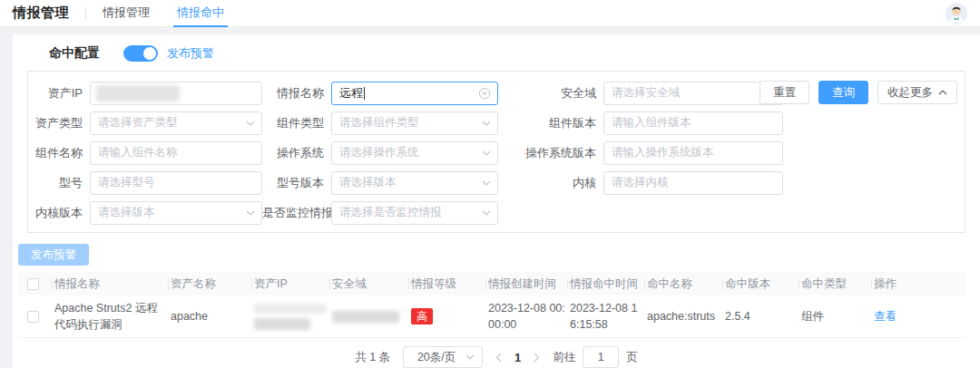 The height and width of the screenshot is (368, 980). What do you see at coordinates (527, 316) in the screenshot?
I see `intel-created-cell: 2023-12-08 00:00:00` at bounding box center [527, 316].